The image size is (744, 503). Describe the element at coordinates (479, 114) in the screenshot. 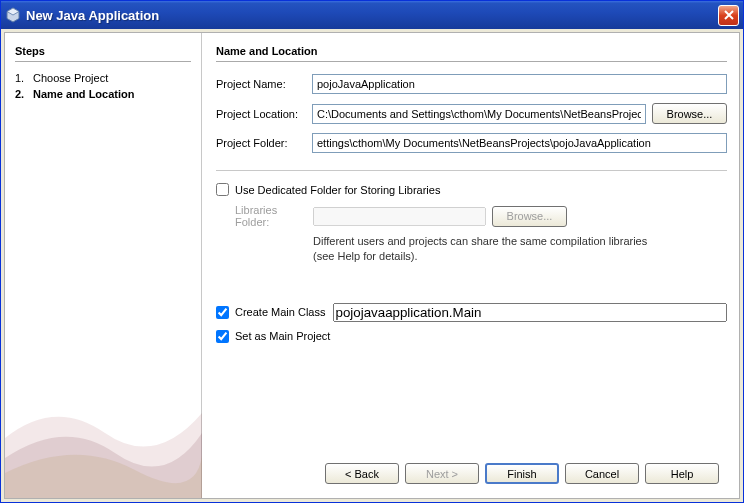

I see `project-location-input` at that location.